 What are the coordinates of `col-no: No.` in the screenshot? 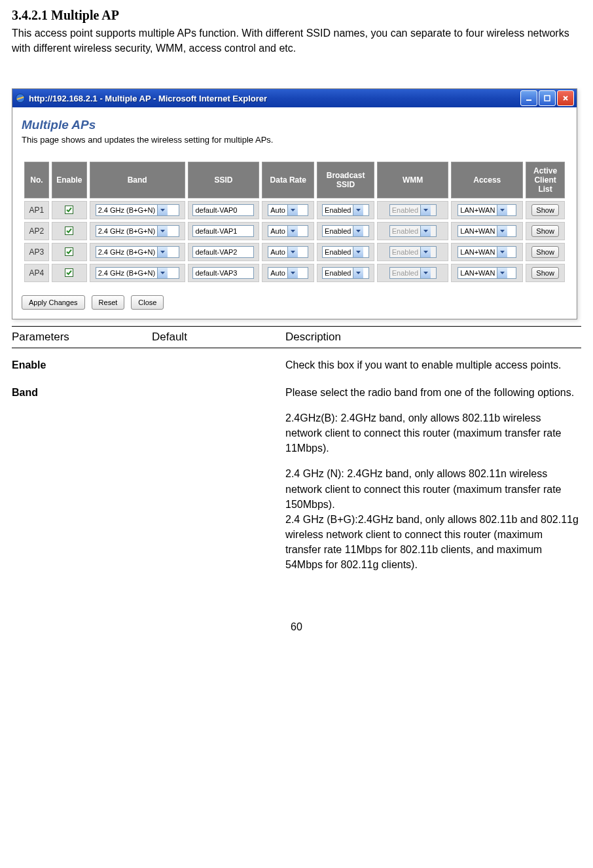 It's located at (37, 180).